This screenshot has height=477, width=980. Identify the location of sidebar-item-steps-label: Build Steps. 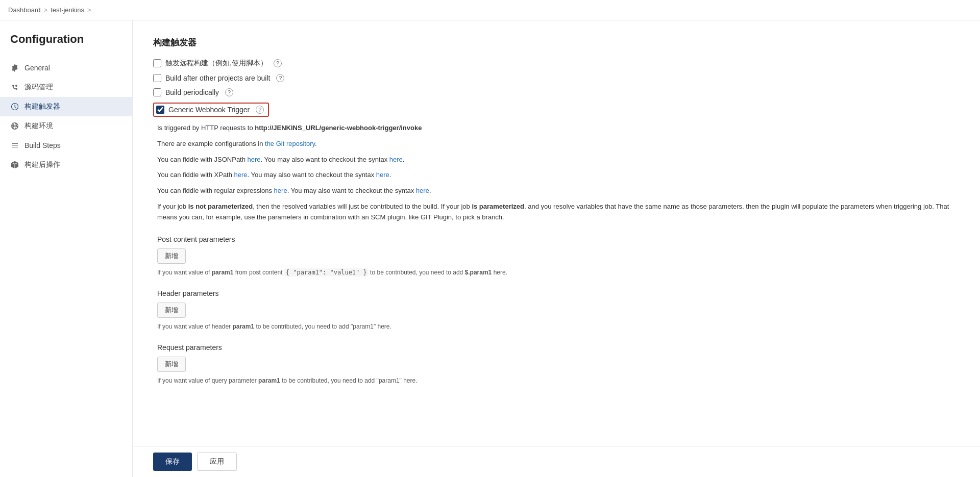
(43, 145).